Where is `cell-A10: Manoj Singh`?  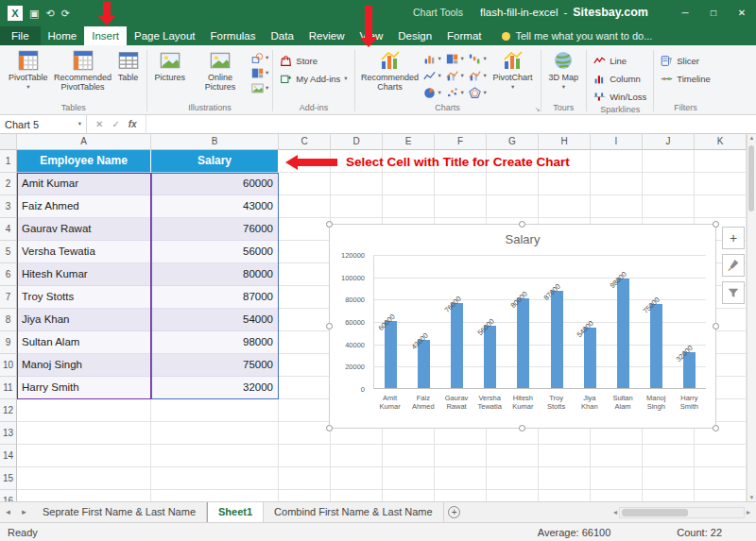 cell-A10: Manoj Singh is located at coordinates (84, 365).